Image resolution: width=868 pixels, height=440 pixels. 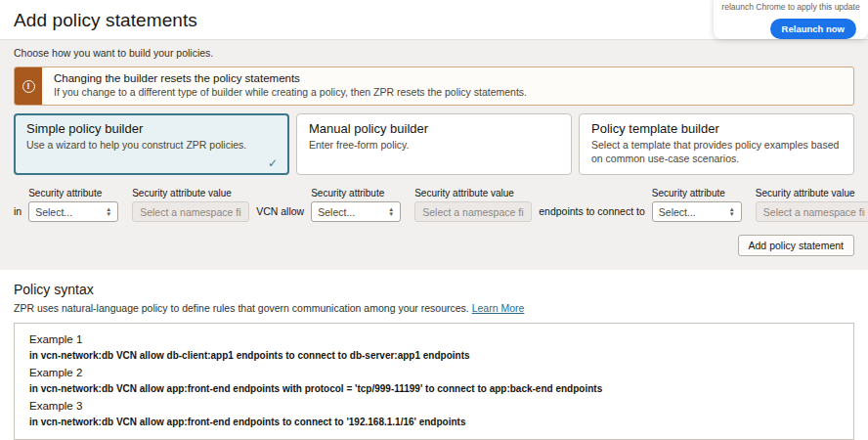 What do you see at coordinates (356, 211) in the screenshot?
I see `security-attribute-select-2: Select... ▲▼` at bounding box center [356, 211].